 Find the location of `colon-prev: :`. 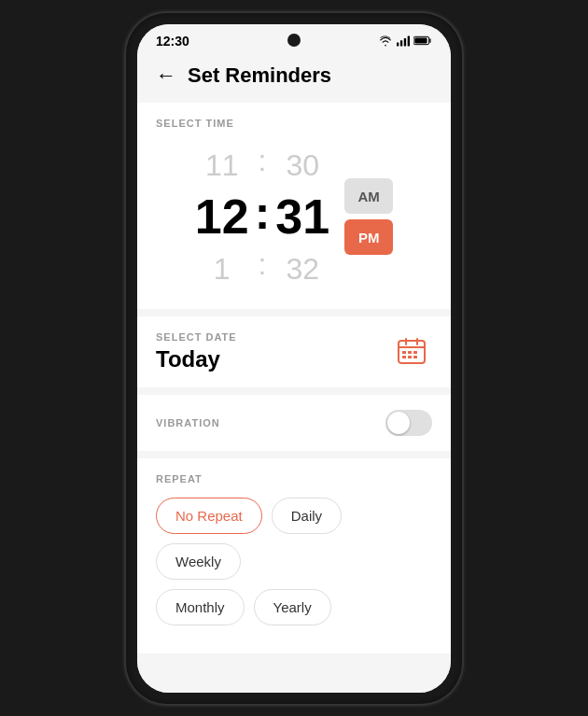

colon-prev: : is located at coordinates (263, 161).